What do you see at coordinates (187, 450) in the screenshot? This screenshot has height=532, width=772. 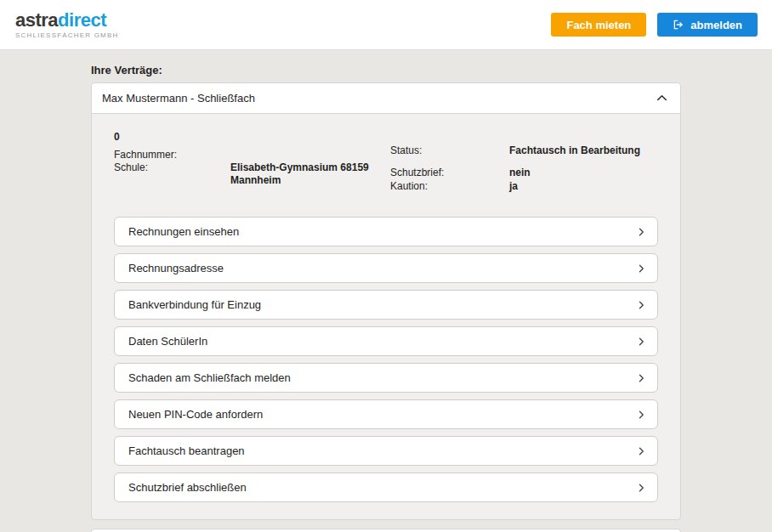 I see `action-label: Fachtausch beantragen` at bounding box center [187, 450].